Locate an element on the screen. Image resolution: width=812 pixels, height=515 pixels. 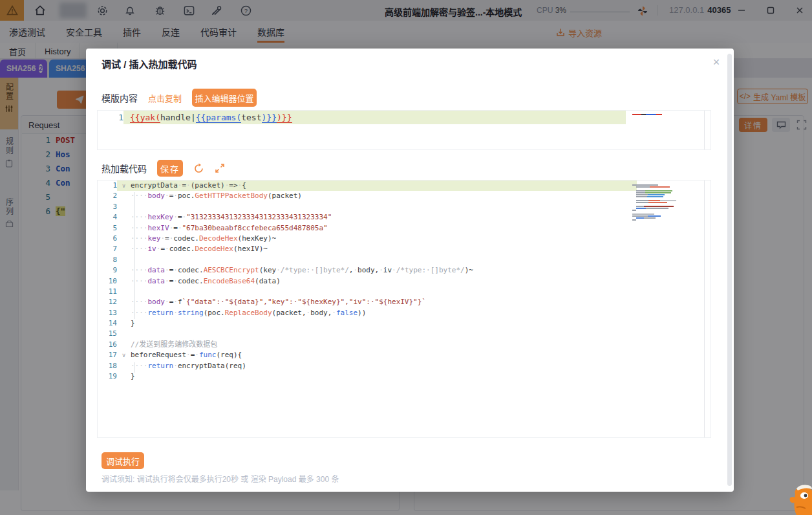
modal-close-icon: × is located at coordinates (716, 62).